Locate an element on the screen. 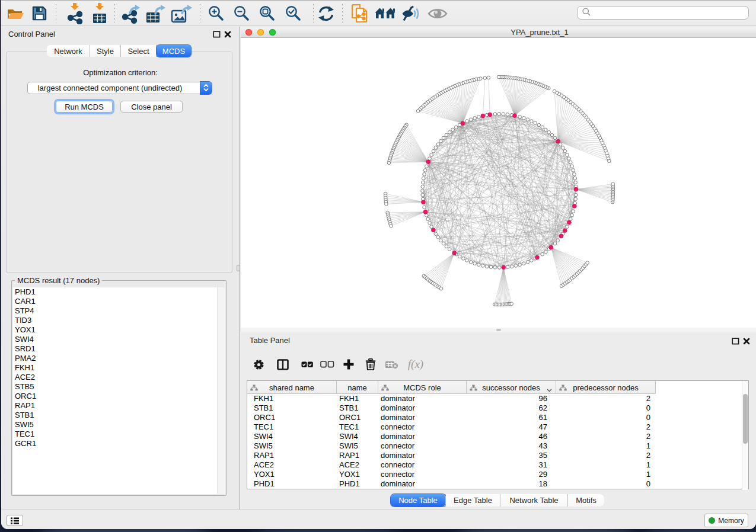 The height and width of the screenshot is (532, 756). criterion-dropdown: largest connected component (undirected) is located at coordinates (120, 88).